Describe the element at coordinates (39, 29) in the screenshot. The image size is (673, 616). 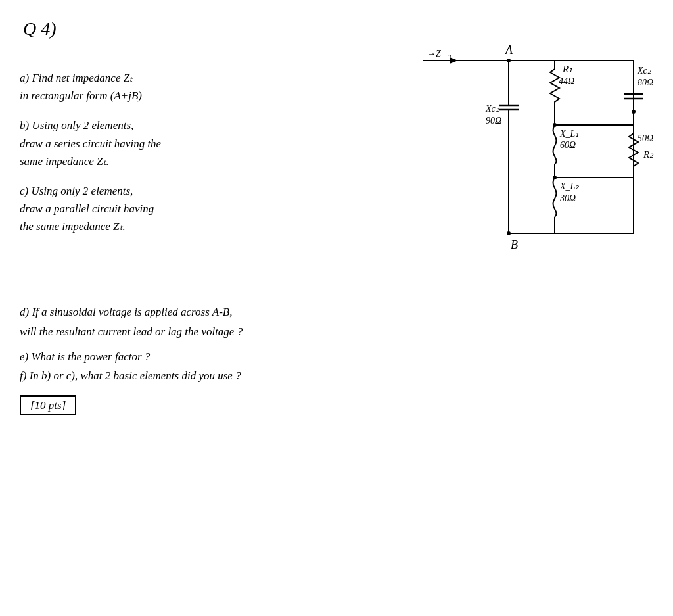
I see `question-number: Q 4)` at that location.